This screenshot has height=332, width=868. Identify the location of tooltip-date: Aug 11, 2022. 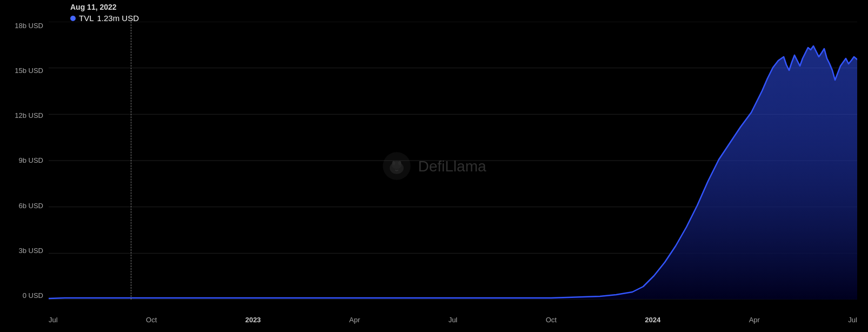
(105, 7).